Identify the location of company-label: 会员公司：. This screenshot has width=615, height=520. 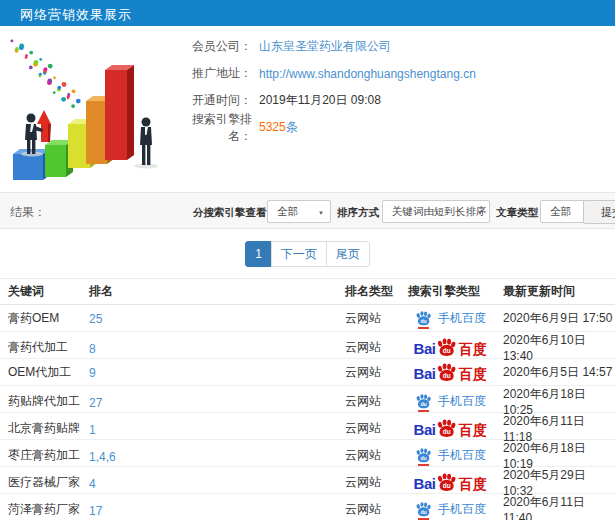
(216, 46).